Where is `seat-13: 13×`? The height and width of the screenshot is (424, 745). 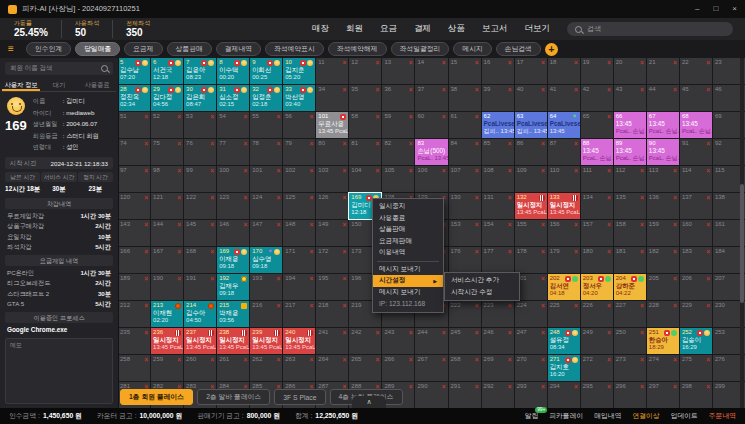
seat-13: 13× is located at coordinates (398, 71).